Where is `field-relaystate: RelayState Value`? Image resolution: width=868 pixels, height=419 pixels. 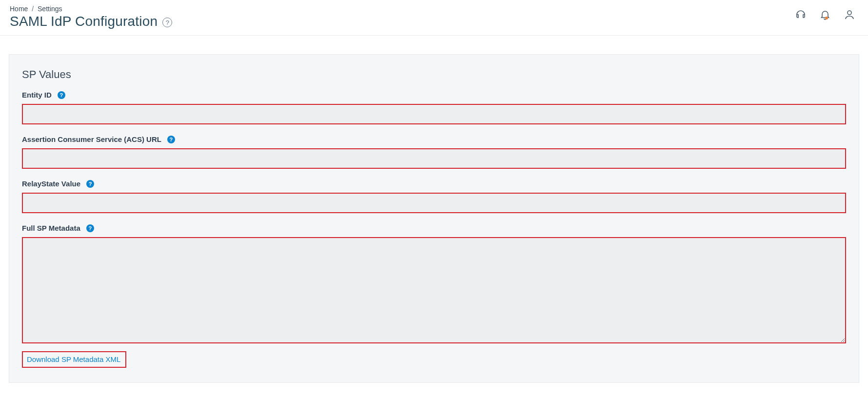
field-relaystate: RelayState Value is located at coordinates (434, 196).